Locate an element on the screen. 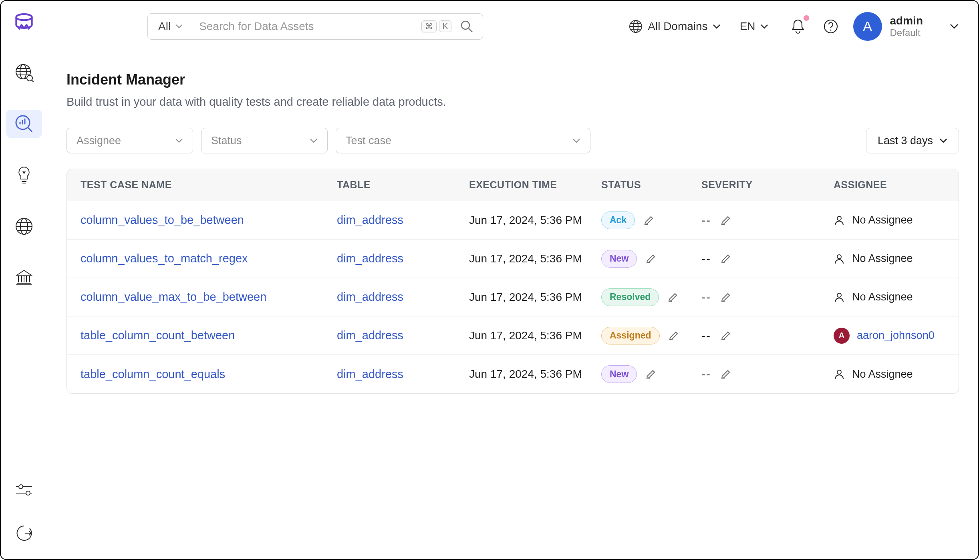 The image size is (979, 560). time-range-picker: Last 3 days is located at coordinates (913, 141).